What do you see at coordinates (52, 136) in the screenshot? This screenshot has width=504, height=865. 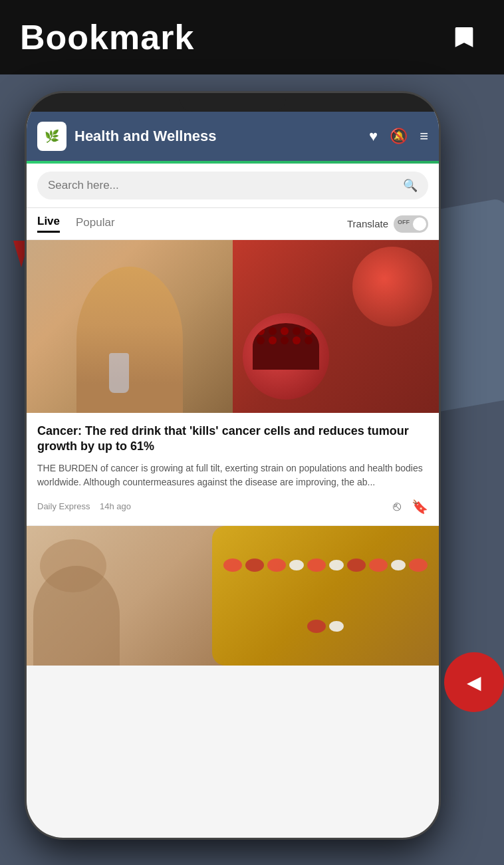 I see `app-logo-icon: 🌿` at bounding box center [52, 136].